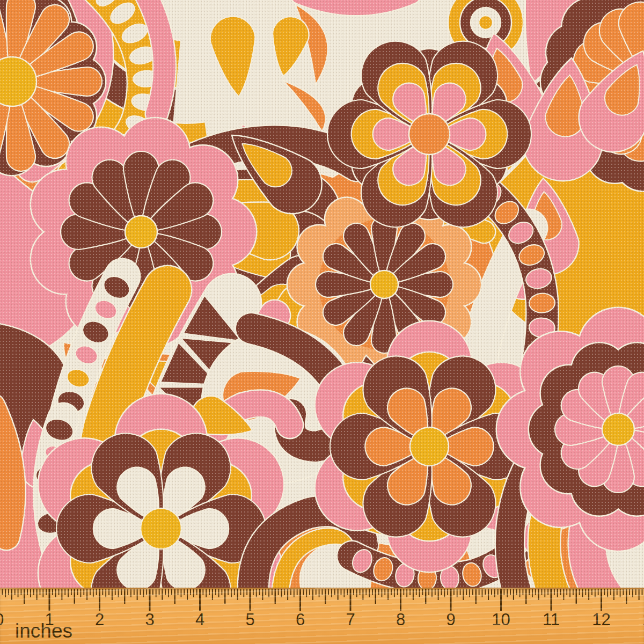 The image size is (644, 644). Describe the element at coordinates (301, 620) in the screenshot. I see `ruler-number-6: 6` at that location.